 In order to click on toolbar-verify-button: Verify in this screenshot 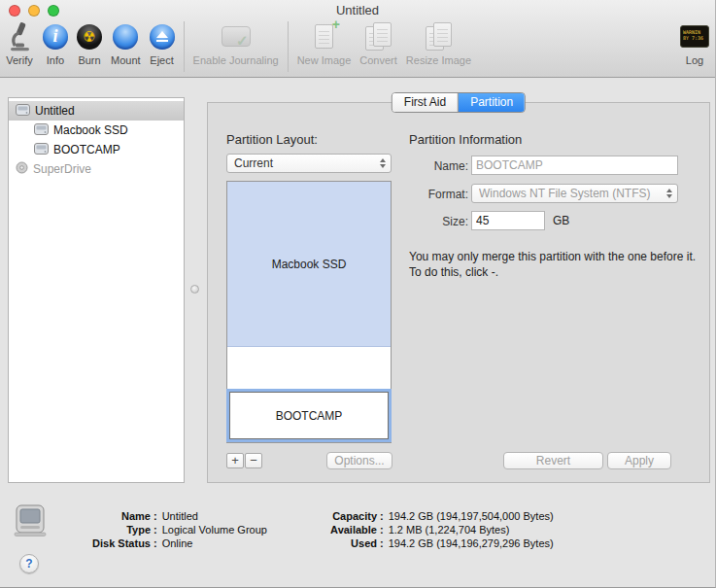, I will do `click(19, 43)`.